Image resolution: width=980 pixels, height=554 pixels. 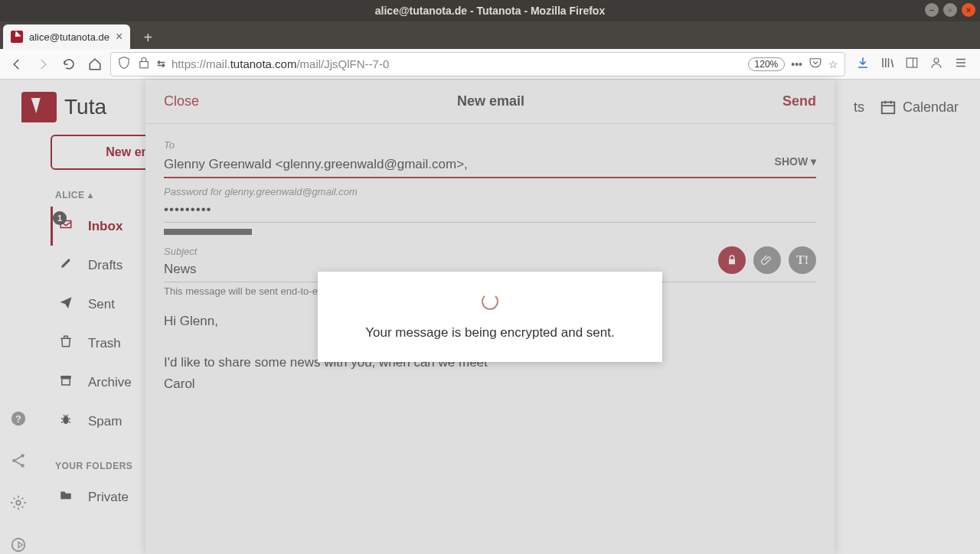 What do you see at coordinates (961, 64) in the screenshot?
I see `menu-icon` at bounding box center [961, 64].